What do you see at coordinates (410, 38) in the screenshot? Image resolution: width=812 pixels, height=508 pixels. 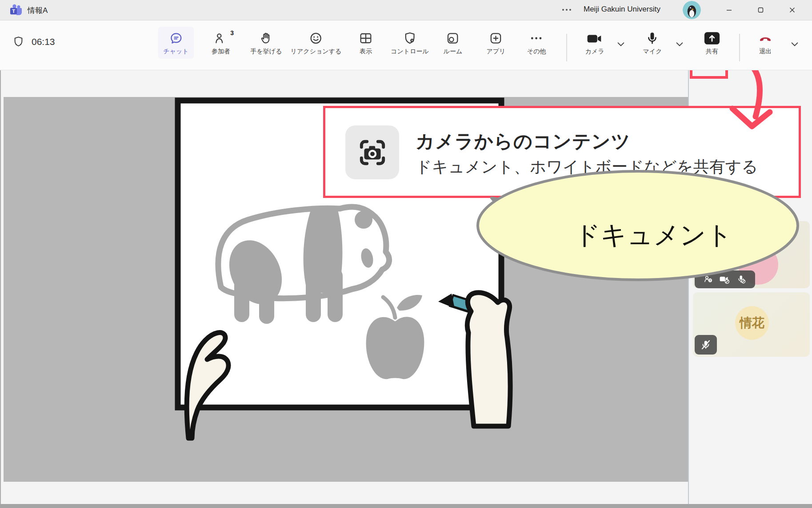 I see `control-shield-gear-icon` at bounding box center [410, 38].